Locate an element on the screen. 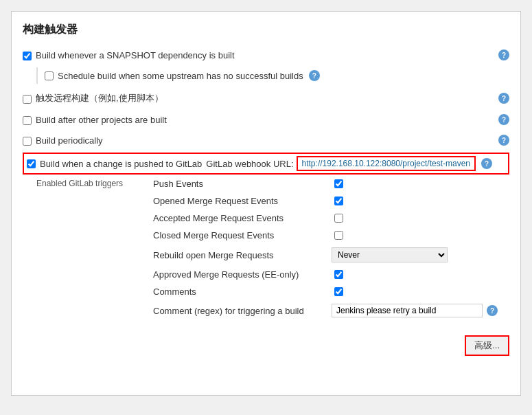 The image size is (532, 415). trigger-opened-mr-checkbox is located at coordinates (339, 201).